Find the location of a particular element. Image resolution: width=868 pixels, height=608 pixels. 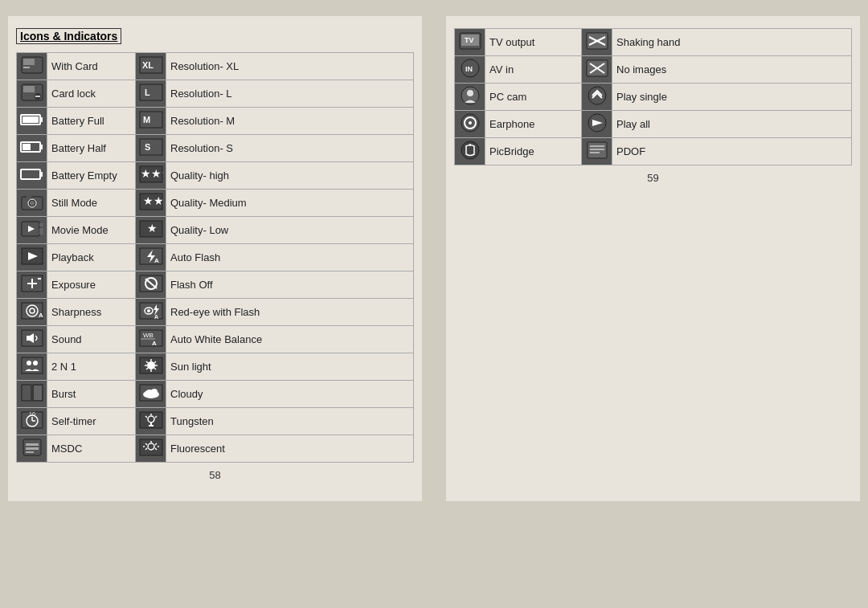

icon-cell: A is located at coordinates (151, 258).